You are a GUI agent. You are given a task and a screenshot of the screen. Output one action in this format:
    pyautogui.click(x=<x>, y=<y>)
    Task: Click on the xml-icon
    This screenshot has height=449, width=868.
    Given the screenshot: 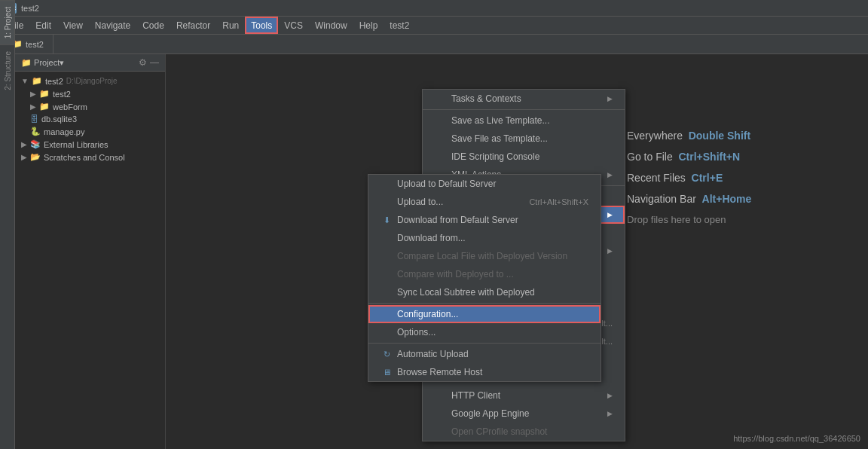 What is the action you would take?
    pyautogui.click(x=441, y=175)
    